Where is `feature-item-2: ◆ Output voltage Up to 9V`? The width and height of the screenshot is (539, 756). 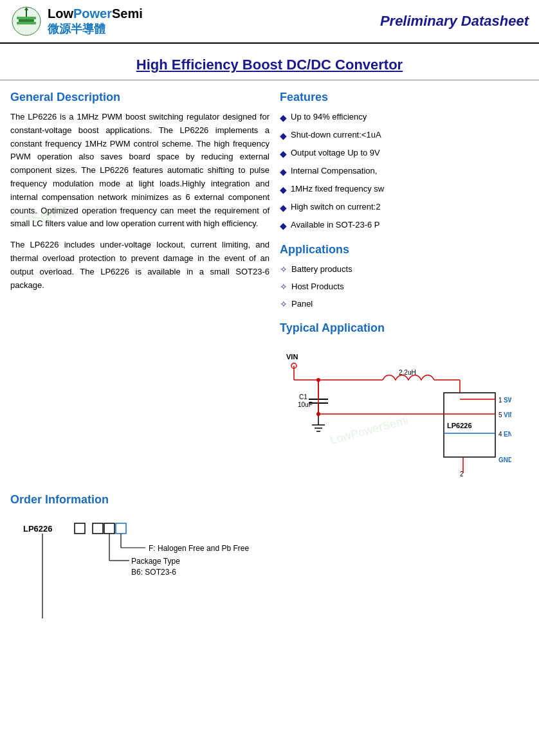
feature-item-2: ◆ Output voltage Up to 9V is located at coordinates (409, 154).